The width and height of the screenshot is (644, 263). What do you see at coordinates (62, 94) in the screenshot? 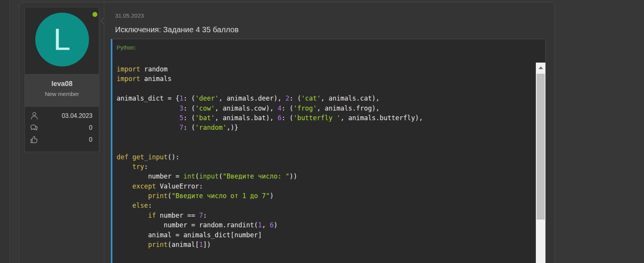
I see `user-role: New member` at bounding box center [62, 94].